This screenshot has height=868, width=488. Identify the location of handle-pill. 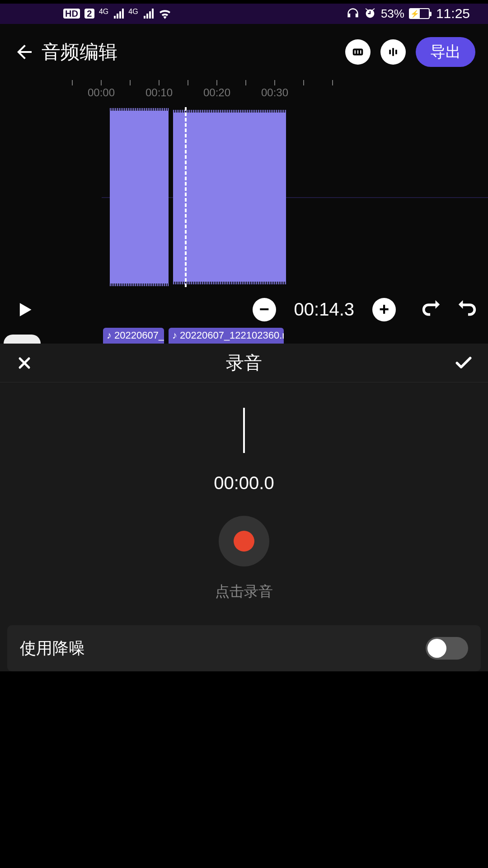
(22, 339).